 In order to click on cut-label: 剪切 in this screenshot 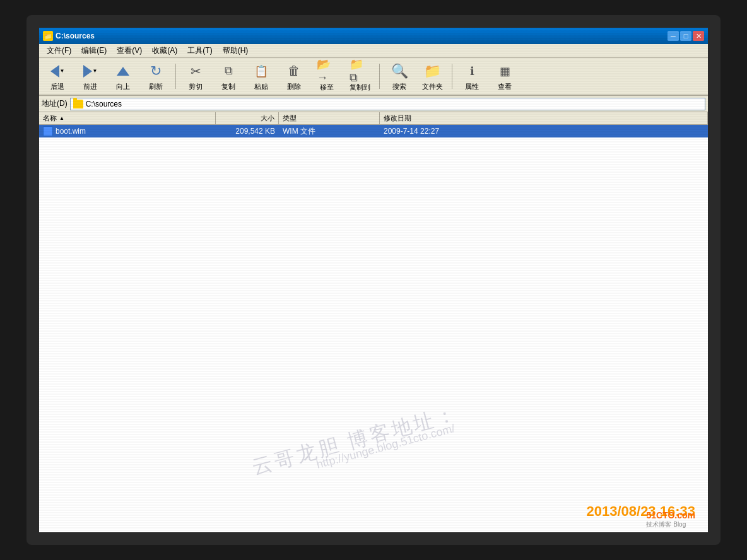, I will do `click(196, 87)`.